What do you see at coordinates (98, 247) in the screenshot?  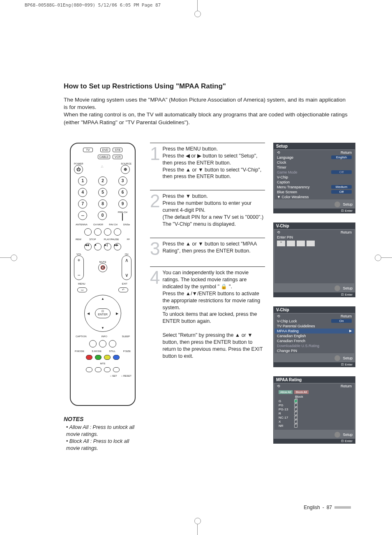 I see `stop-button: ■` at bounding box center [98, 247].